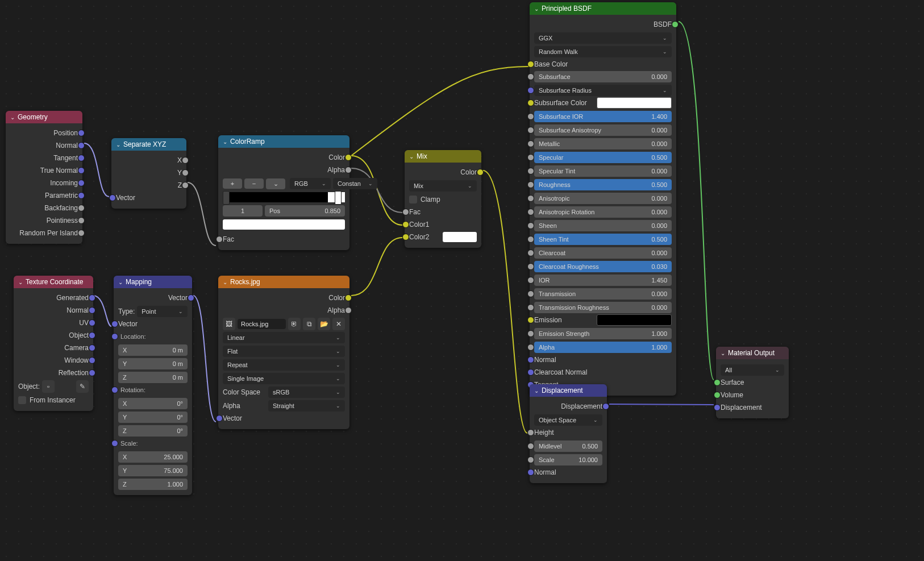 The height and width of the screenshot is (561, 924). I want to click on colorramp-index: 1, so click(243, 211).